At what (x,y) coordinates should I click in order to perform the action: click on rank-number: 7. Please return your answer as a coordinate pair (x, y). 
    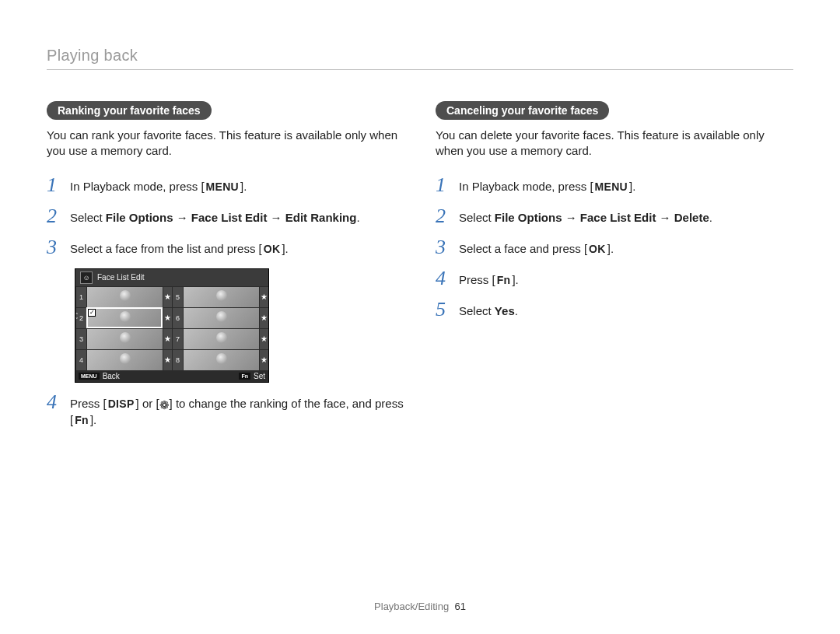
    Looking at the image, I should click on (177, 339).